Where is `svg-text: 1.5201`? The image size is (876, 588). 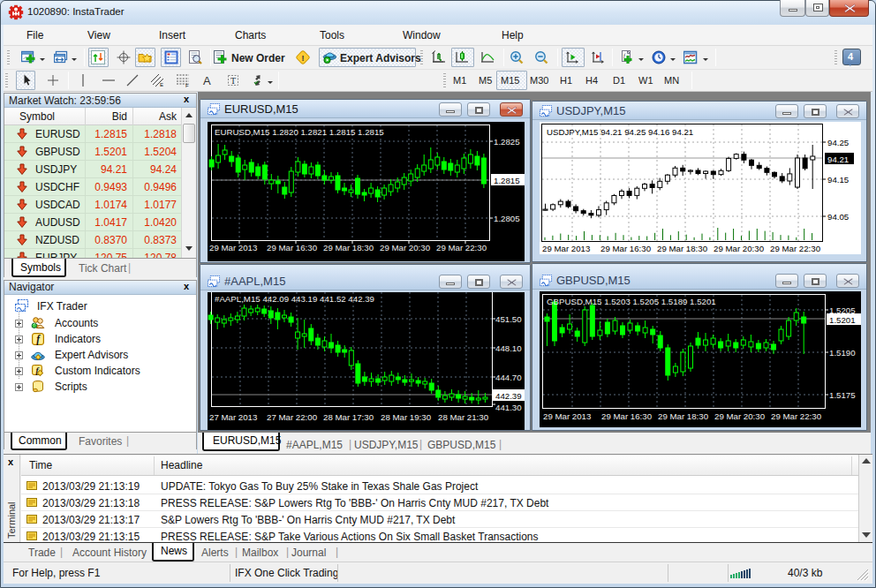 svg-text: 1.5201 is located at coordinates (842, 320).